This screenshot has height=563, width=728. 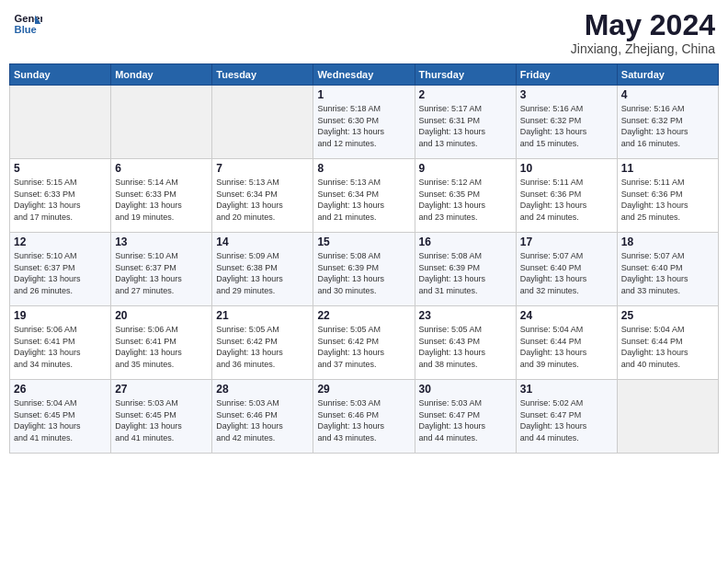 What do you see at coordinates (566, 343) in the screenshot?
I see `calendar-cell: 24Sunrise: 5:04 AM Sunset: 6:44 PM Dayli…` at bounding box center [566, 343].